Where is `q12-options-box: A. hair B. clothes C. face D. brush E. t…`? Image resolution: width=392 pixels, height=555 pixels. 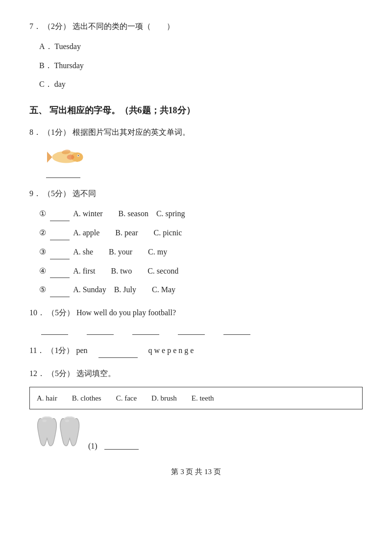
q12-options-box: A. hair B. clothes C. face D. brush E. t… is located at coordinates (196, 398).